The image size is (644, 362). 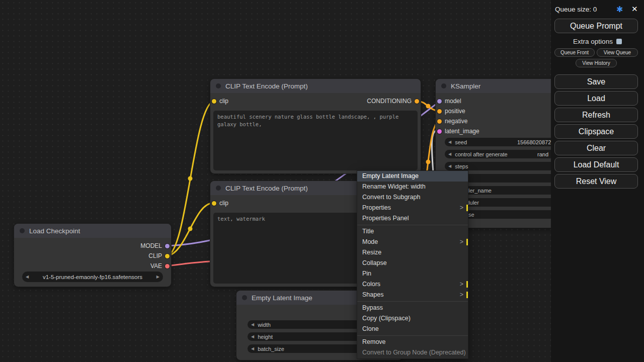 What do you see at coordinates (598, 181) in the screenshot?
I see `queue-sidebar: Queue size: 0 ✱ ✕ Queue Prompt Extra opt…` at bounding box center [598, 181].